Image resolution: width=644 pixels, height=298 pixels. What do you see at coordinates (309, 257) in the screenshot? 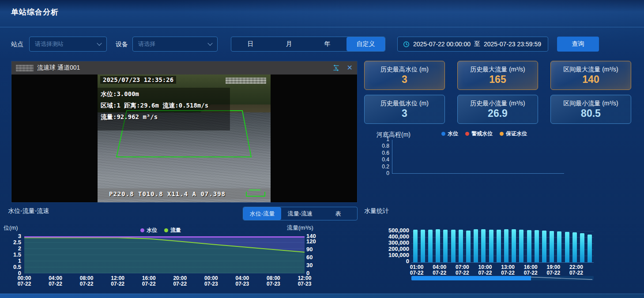
I see `axis-tick-label: 60` at bounding box center [309, 257].